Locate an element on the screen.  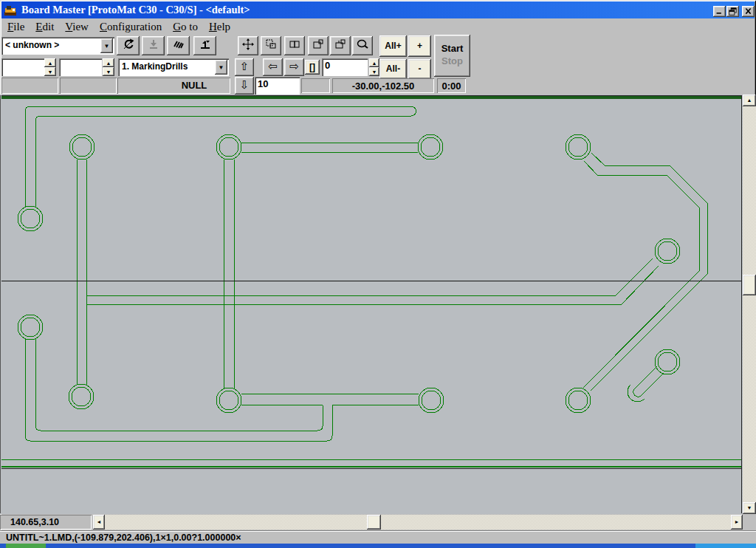
scroll-left-icon: ◄ is located at coordinates (99, 521).